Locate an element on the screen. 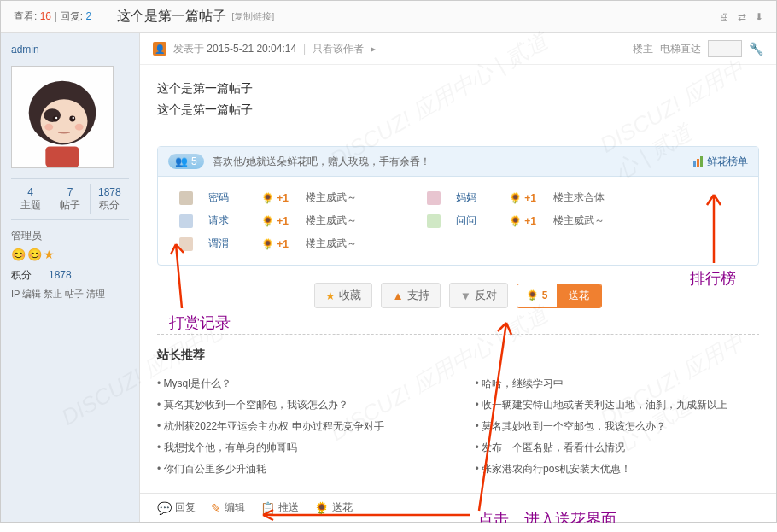 The width and height of the screenshot is (777, 532). list-item: 收一辆建安特山地或者美利达山地，油刹，九成新以上 is located at coordinates (618, 405).